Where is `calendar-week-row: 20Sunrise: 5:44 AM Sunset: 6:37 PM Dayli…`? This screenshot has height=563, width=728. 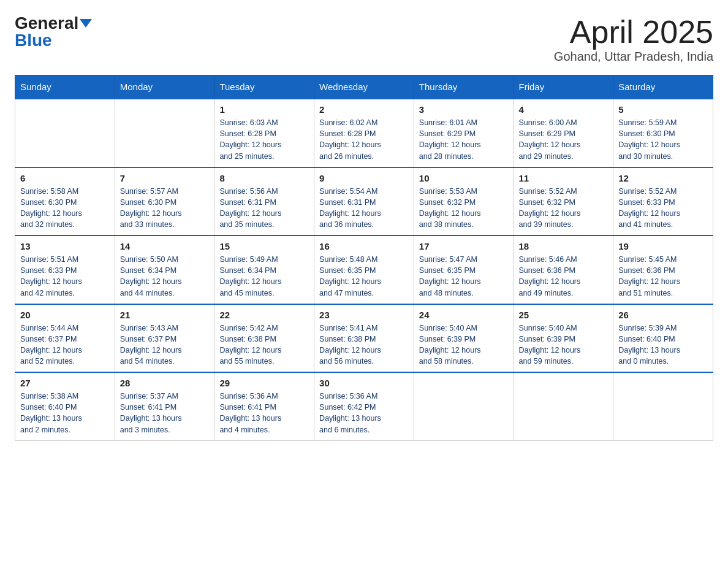 calendar-week-row: 20Sunrise: 5:44 AM Sunset: 6:37 PM Dayli… is located at coordinates (364, 339).